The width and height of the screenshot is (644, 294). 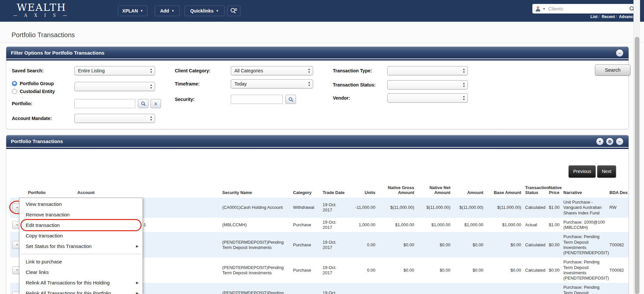 I want to click on radio-selected-icon, so click(x=14, y=84).